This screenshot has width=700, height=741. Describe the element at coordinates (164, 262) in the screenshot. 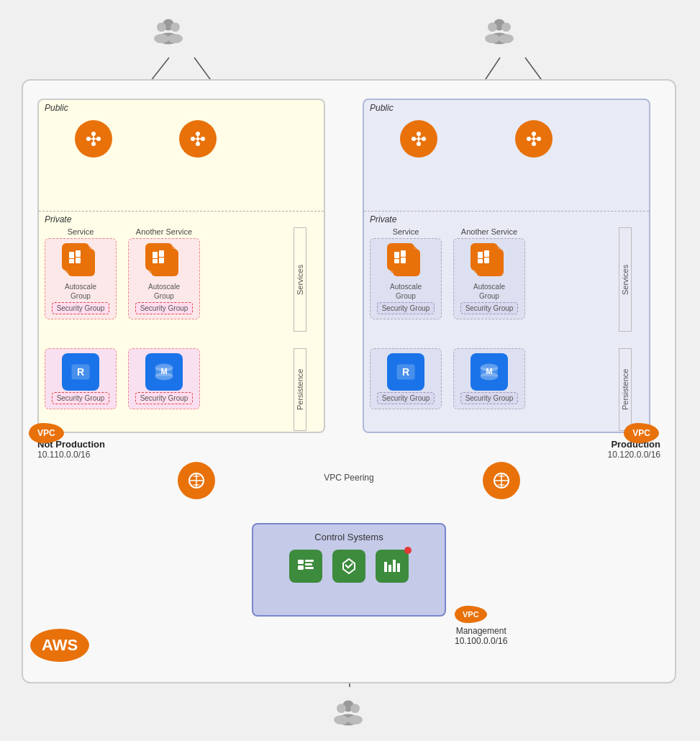

I see `autoscale-left-2-icon` at that location.